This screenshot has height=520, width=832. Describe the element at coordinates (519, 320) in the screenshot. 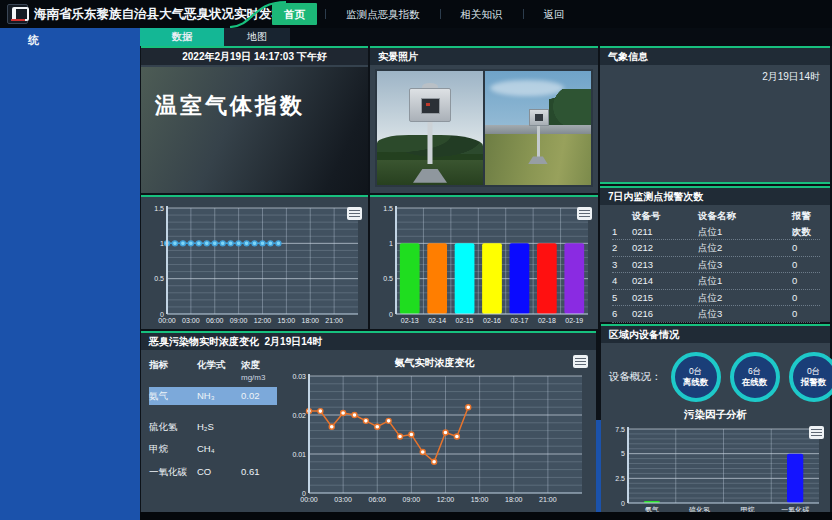

I see `svg-text: 02-17` at that location.